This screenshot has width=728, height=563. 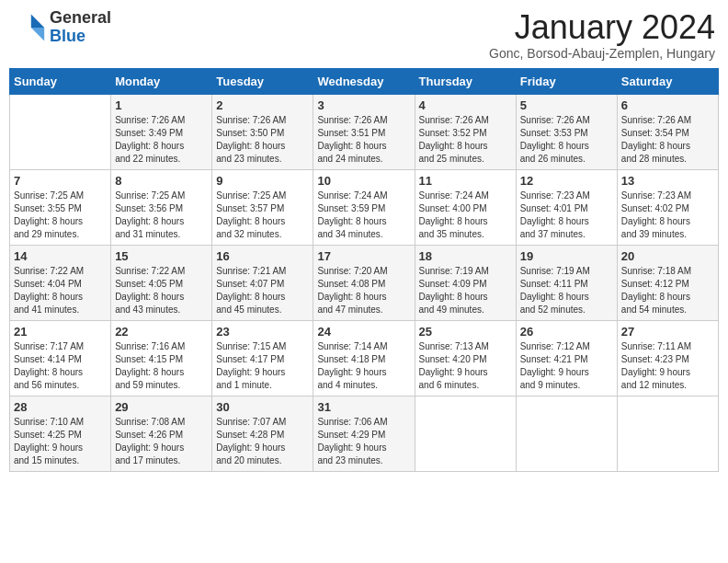 What do you see at coordinates (465, 207) in the screenshot?
I see `day-cell: 11Sunrise: 7:24 AM Sunset: 4:00 PM Dayli…` at bounding box center [465, 207].